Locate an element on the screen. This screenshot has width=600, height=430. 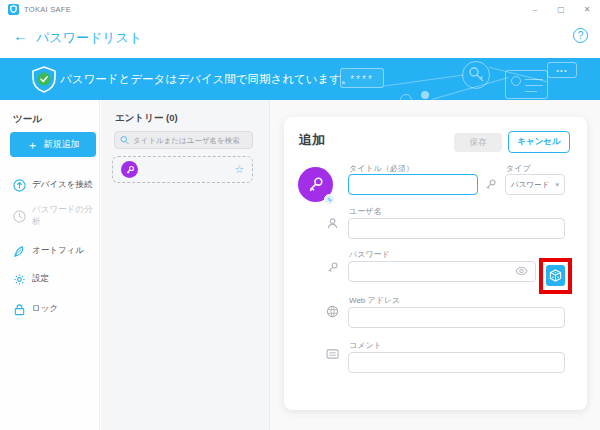
sidebar-item-label: 設定 is located at coordinates (40, 279).